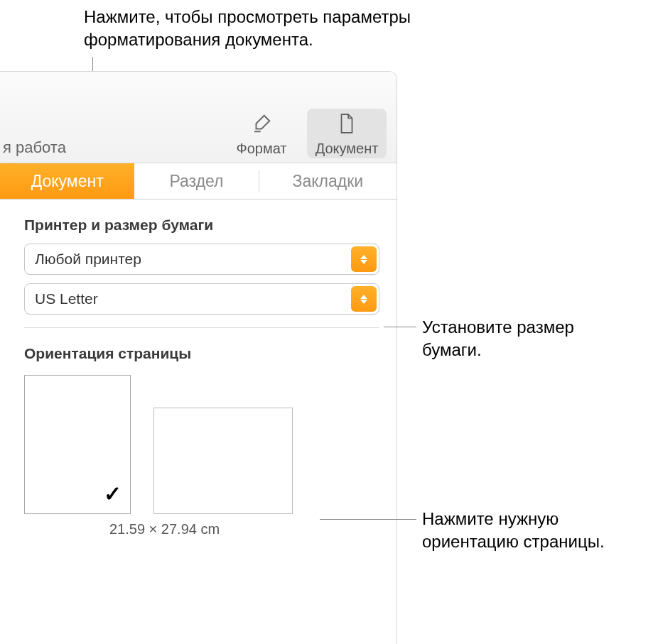 Image resolution: width=658 pixels, height=644 pixels. What do you see at coordinates (400, 327) in the screenshot?
I see `callout-paper-leader` at bounding box center [400, 327].